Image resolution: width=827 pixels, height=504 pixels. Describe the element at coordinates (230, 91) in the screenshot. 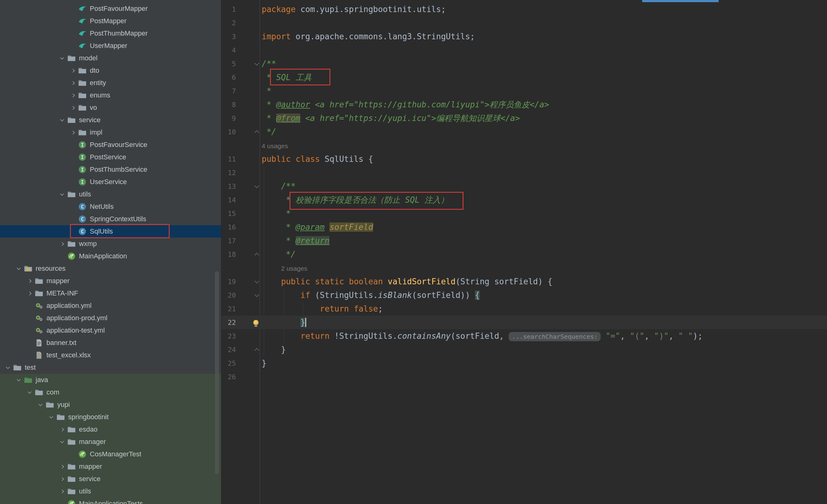

I see `line-number: 7` at that location.